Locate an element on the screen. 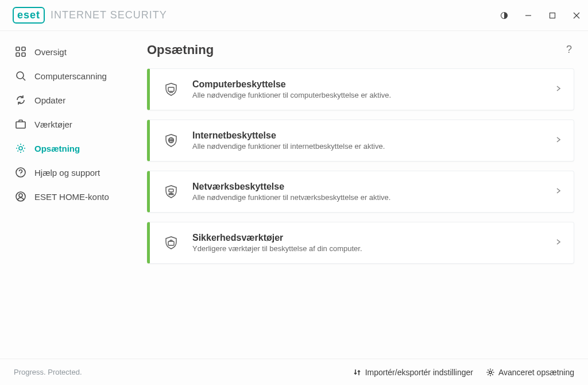 The image size is (588, 385). card-network-protection: Netværksbeskyttelse Alle nødvendige funk… is located at coordinates (361, 192).